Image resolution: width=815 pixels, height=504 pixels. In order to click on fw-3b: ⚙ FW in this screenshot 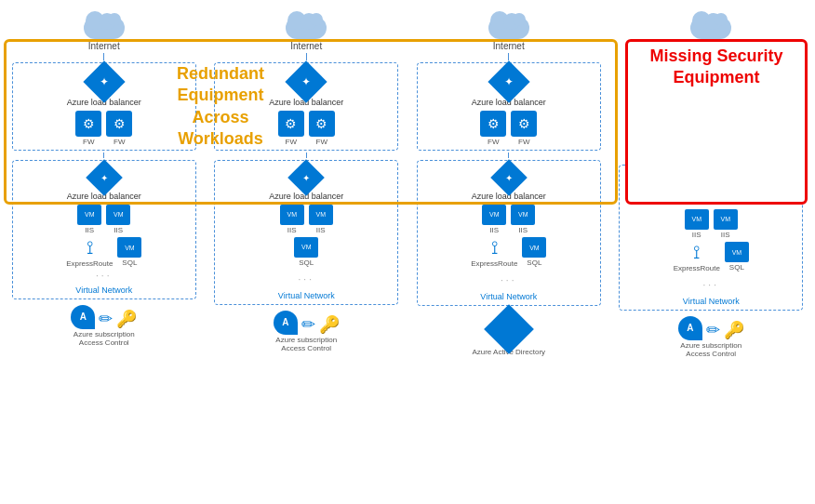, I will do `click(524, 128)`.